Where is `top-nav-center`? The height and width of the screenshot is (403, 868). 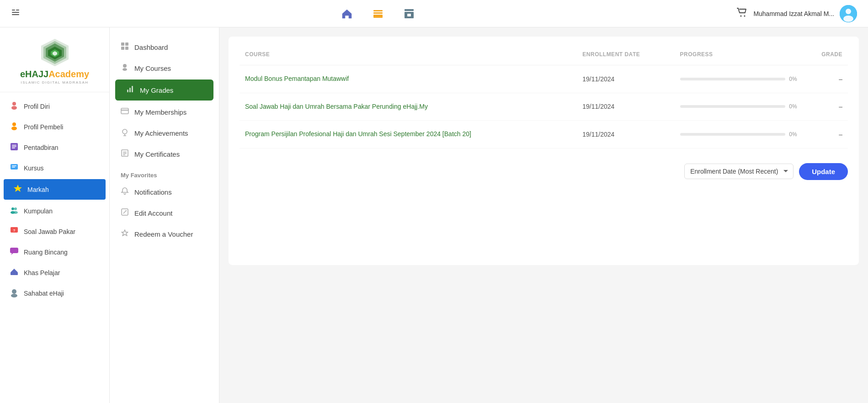 top-nav-center is located at coordinates (378, 14).